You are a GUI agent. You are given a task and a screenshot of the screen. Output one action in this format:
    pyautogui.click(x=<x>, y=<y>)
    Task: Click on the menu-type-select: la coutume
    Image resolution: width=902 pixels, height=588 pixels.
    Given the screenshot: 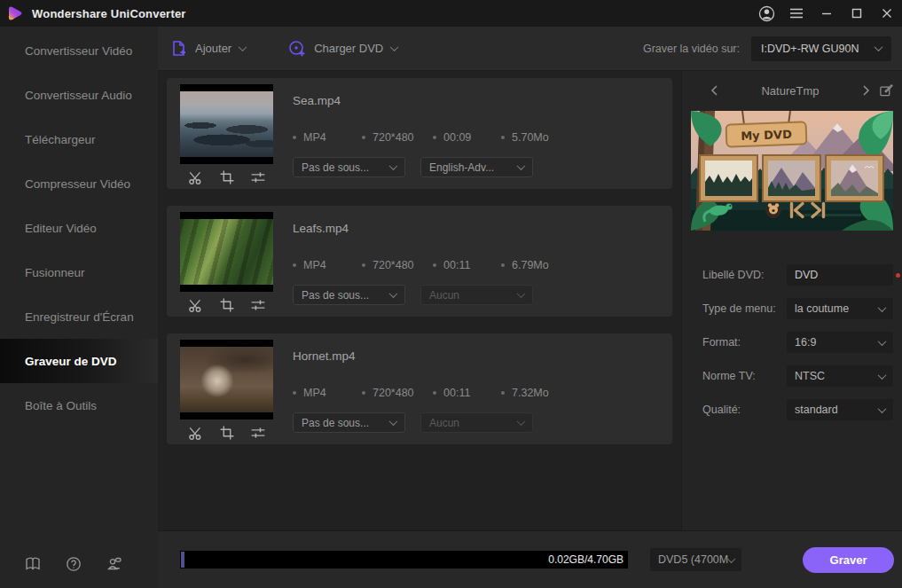 What is the action you would take?
    pyautogui.click(x=840, y=309)
    